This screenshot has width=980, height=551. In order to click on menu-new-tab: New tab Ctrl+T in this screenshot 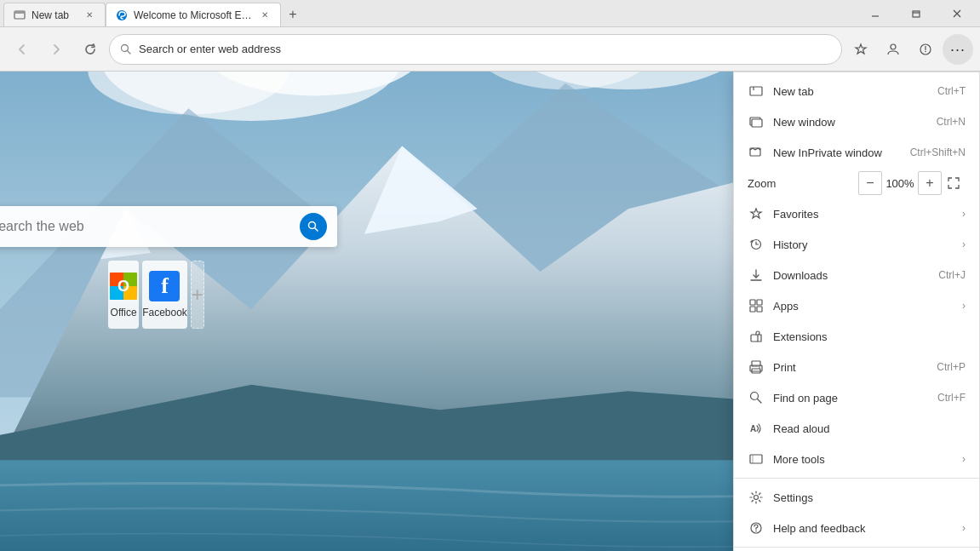, I will do `click(857, 91)`.